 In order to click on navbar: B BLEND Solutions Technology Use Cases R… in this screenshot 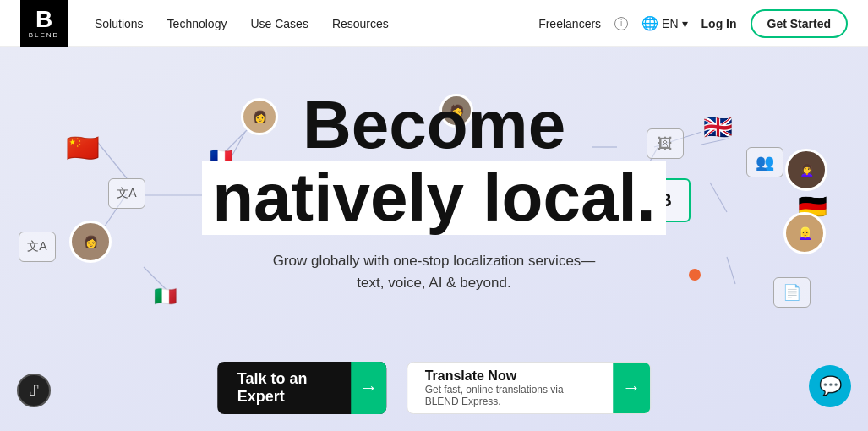, I will do `click(434, 24)`.